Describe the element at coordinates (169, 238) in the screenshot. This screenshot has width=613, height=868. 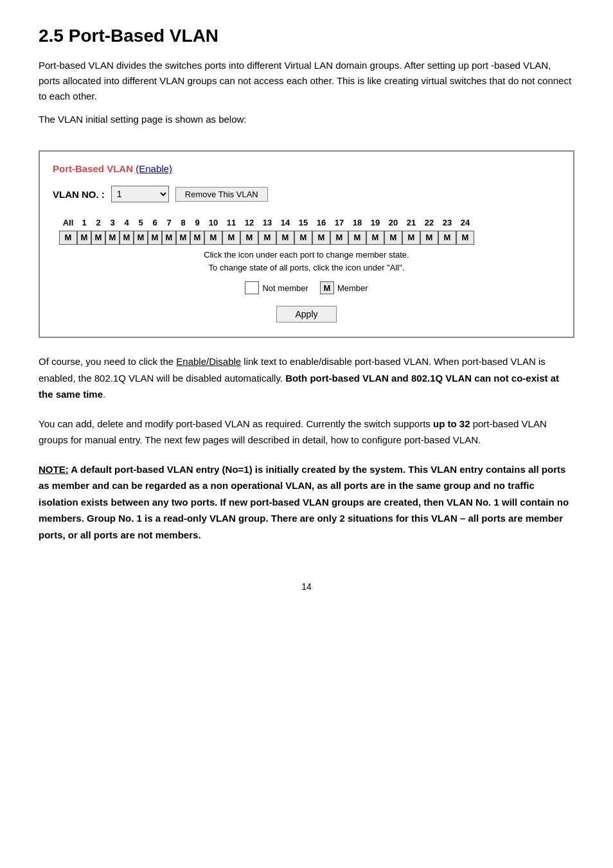
I see `port-m-7: M` at that location.